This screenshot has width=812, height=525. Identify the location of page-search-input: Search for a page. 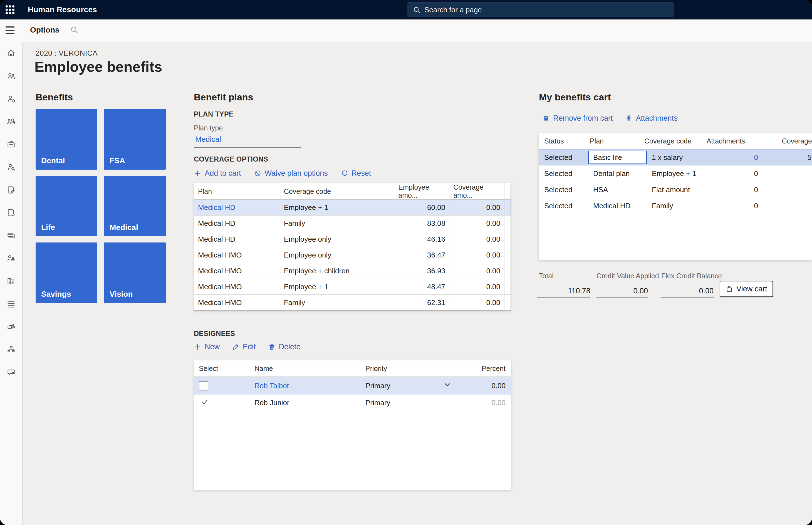
(541, 10).